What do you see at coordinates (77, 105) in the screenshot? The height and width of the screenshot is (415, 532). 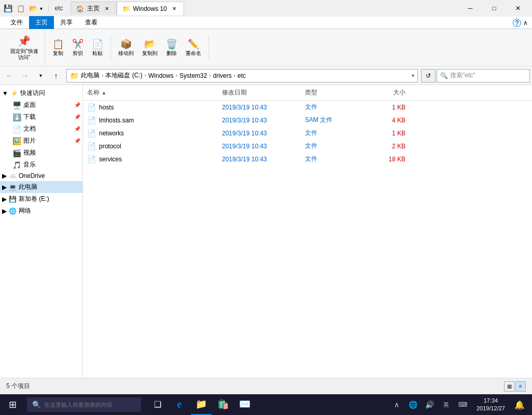 I see `desktop-pin-icon: 📌` at bounding box center [77, 105].